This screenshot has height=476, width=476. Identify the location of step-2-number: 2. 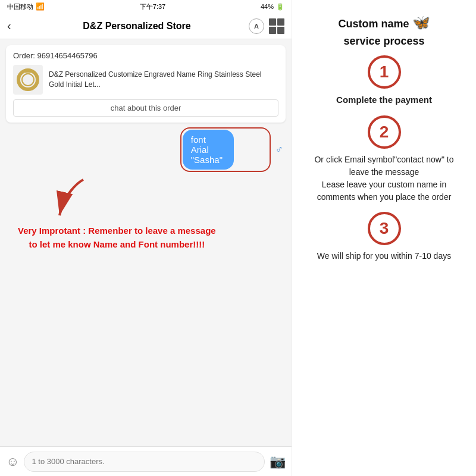
(384, 132).